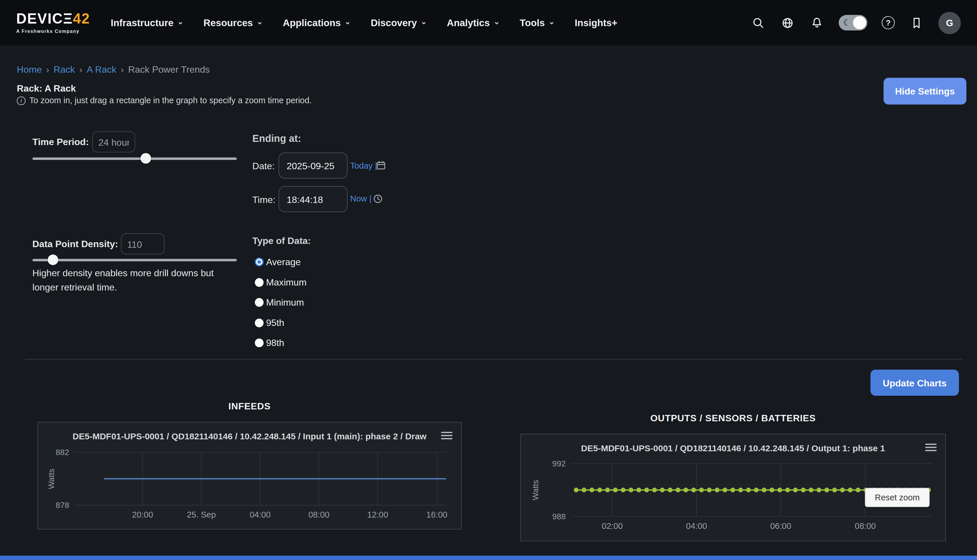 The width and height of the screenshot is (977, 560). Describe the element at coordinates (135, 158) in the screenshot. I see `time-period-slider` at that location.